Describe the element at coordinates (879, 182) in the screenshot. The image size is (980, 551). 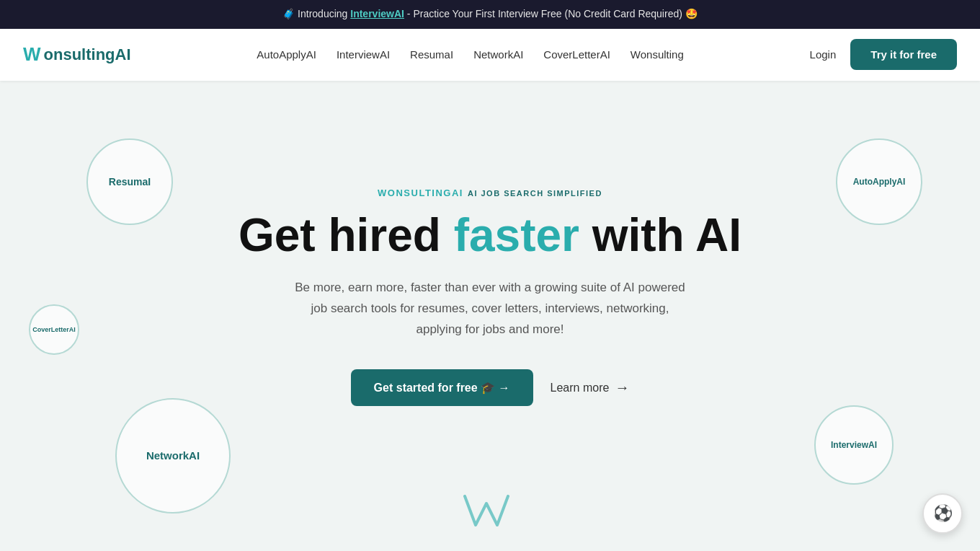
I see `autoapplyai-circle: AutoApplyAI` at that location.